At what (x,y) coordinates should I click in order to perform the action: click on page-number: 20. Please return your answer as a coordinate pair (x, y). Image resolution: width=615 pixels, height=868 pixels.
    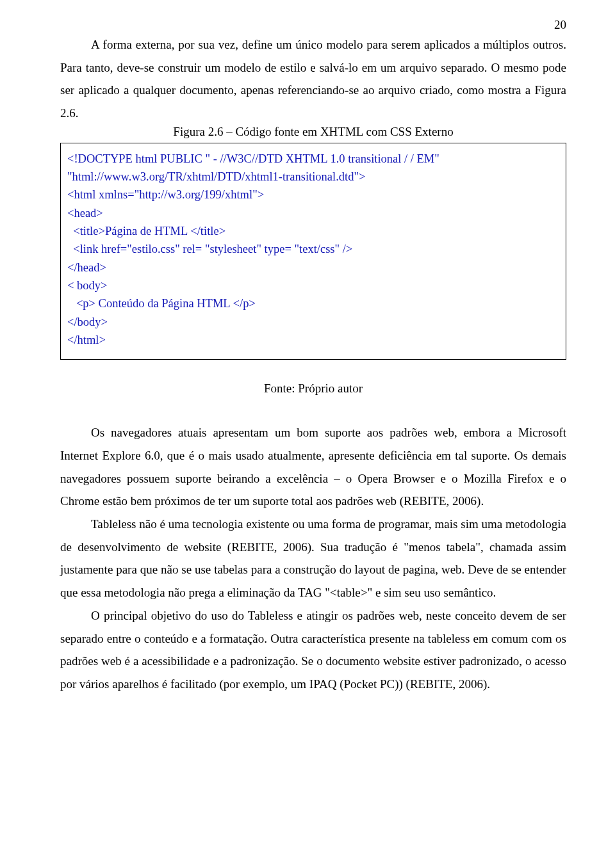
    Looking at the image, I should click on (560, 25).